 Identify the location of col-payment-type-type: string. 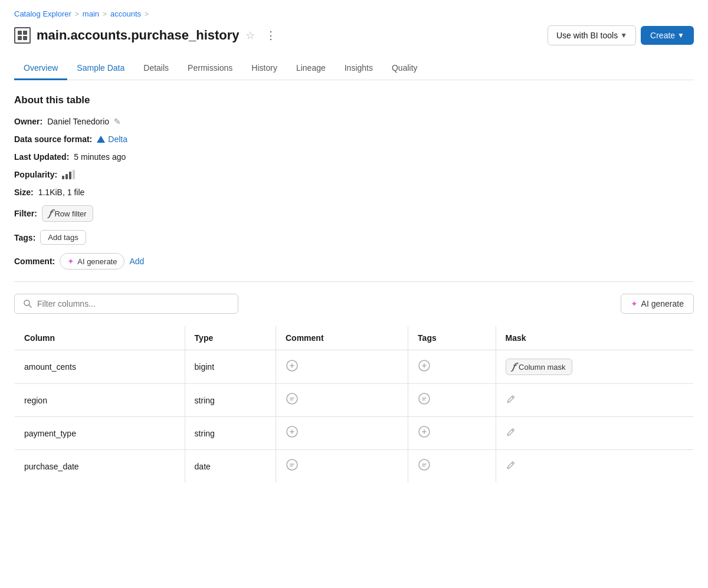
(230, 433).